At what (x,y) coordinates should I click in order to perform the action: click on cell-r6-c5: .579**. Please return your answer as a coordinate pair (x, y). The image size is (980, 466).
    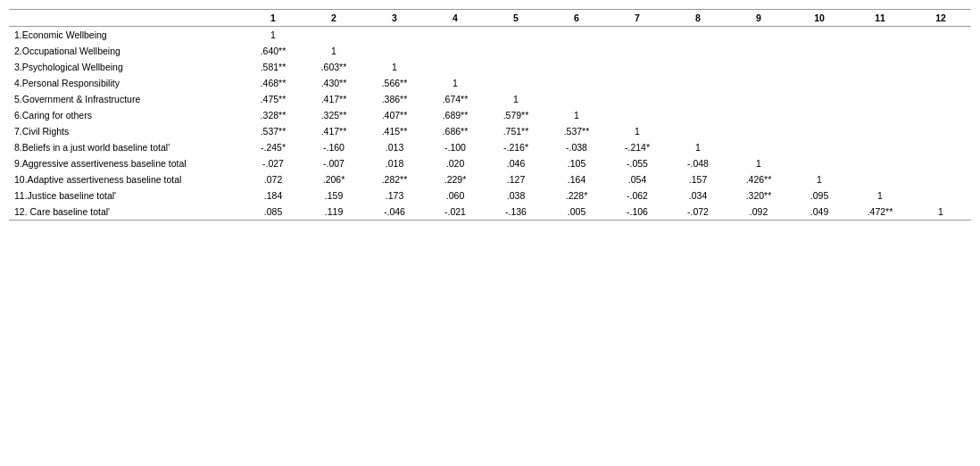
    Looking at the image, I should click on (516, 115).